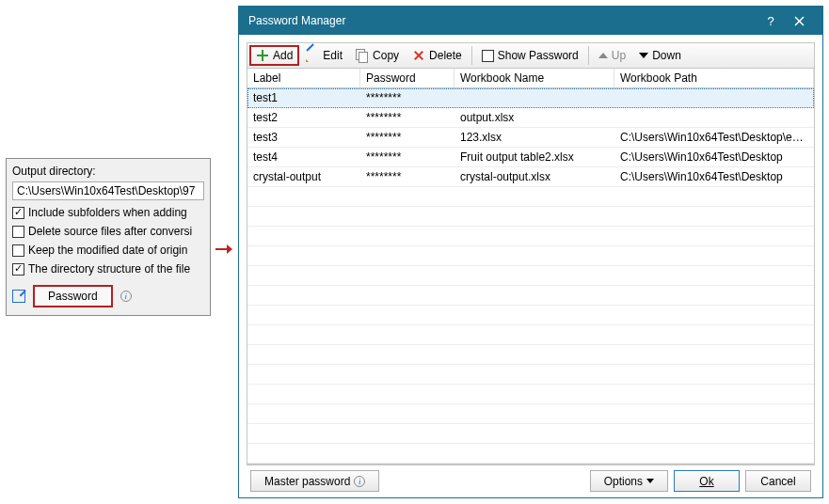 Image resolution: width=829 pixels, height=504 pixels. What do you see at coordinates (108, 250) in the screenshot?
I see `option-keep-modified-date: Keep the modified date of origin` at bounding box center [108, 250].